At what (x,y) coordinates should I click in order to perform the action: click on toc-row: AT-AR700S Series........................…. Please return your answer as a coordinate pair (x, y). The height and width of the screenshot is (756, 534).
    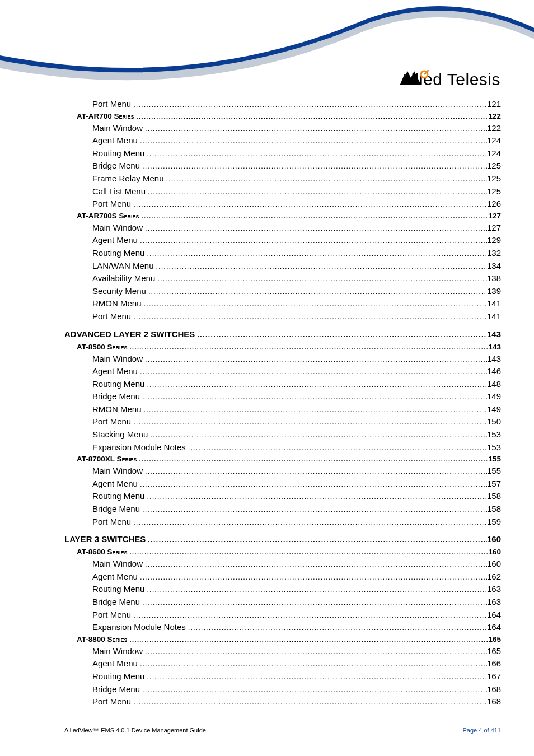
    Looking at the image, I should click on (283, 216).